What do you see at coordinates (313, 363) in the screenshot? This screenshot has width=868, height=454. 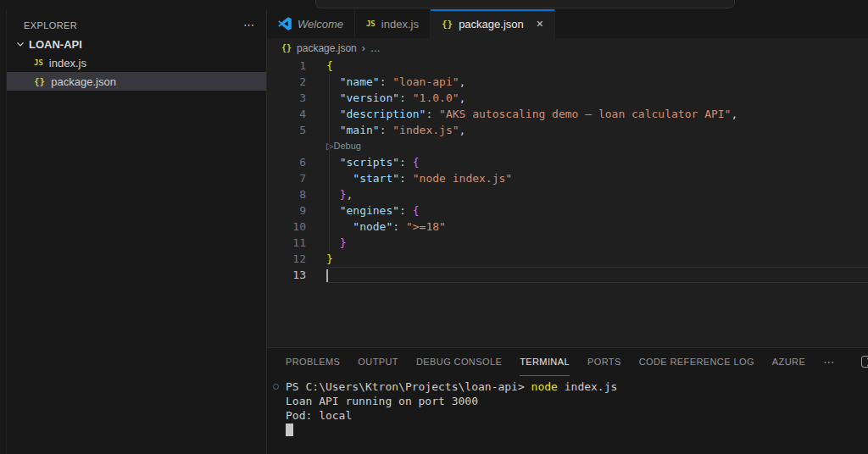 I see `panel-tab-problems: PROBLEMS` at bounding box center [313, 363].